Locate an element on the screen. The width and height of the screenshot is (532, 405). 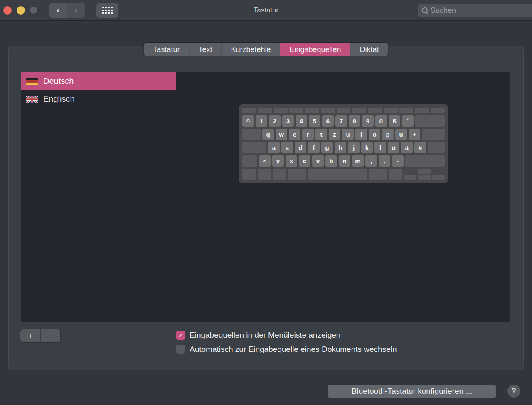
key-v: v is located at coordinates (318, 161).